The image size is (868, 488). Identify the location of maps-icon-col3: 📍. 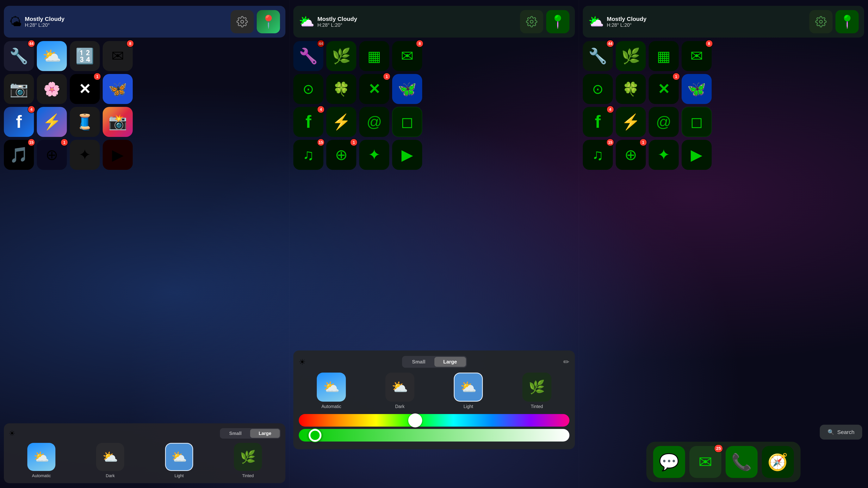
(847, 22).